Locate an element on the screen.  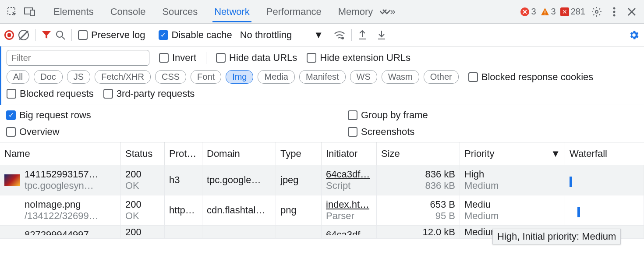
col-initiator: Initiator is located at coordinates (349, 153).